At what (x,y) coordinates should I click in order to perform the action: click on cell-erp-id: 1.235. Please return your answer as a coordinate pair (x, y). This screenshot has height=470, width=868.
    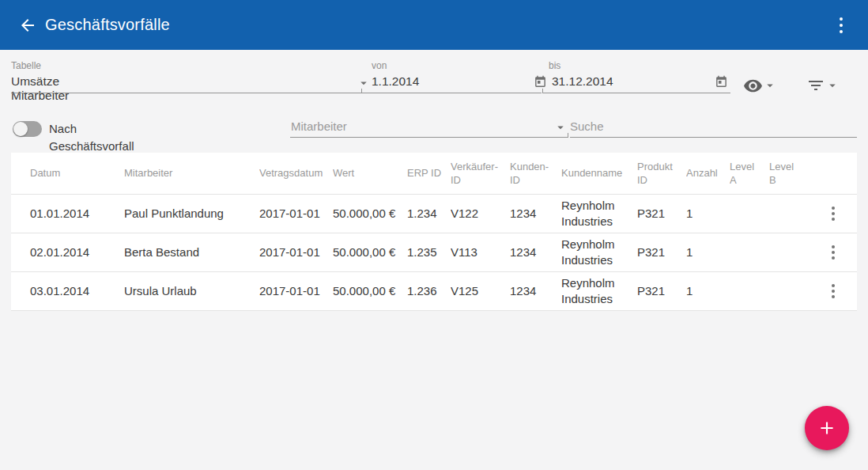
    Looking at the image, I should click on (428, 252).